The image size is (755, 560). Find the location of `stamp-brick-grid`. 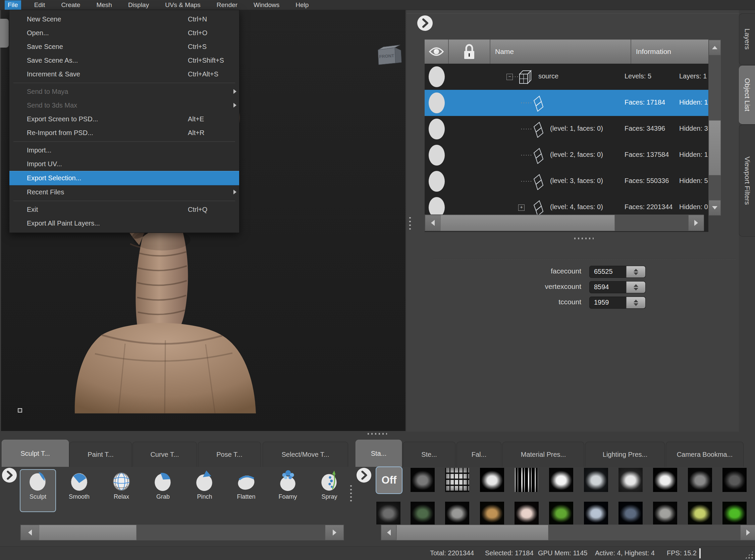

stamp-brick-grid is located at coordinates (457, 480).